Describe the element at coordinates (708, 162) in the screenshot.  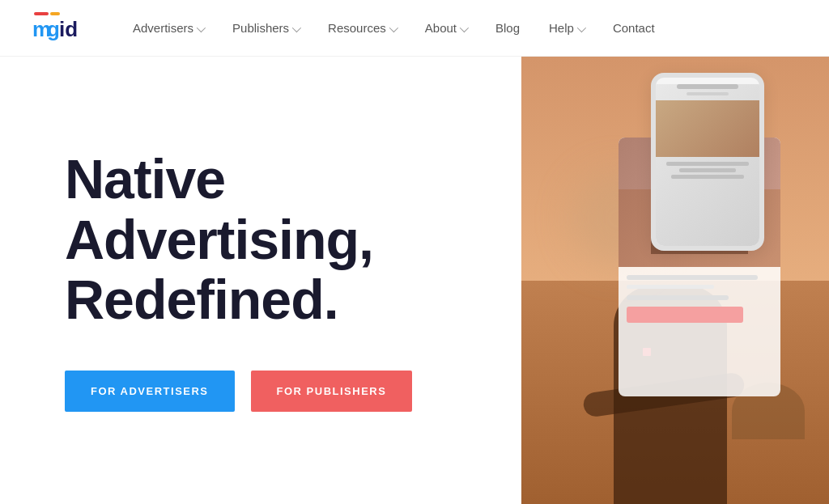
I see `phone-mockup` at that location.